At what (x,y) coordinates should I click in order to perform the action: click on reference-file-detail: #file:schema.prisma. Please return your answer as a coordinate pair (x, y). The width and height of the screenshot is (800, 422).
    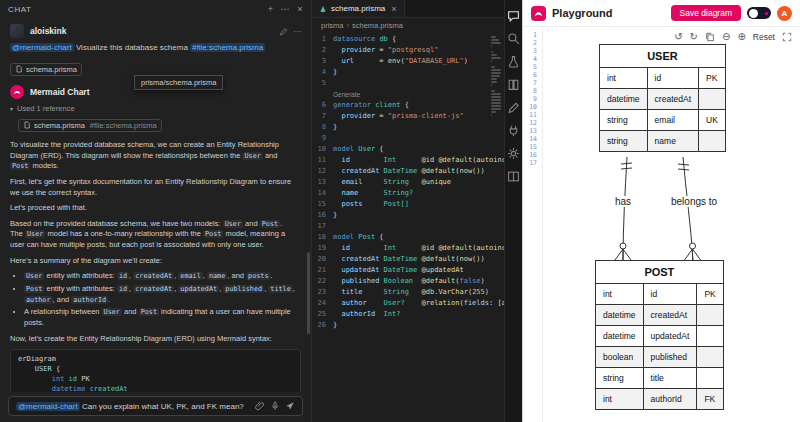
    Looking at the image, I should click on (124, 126).